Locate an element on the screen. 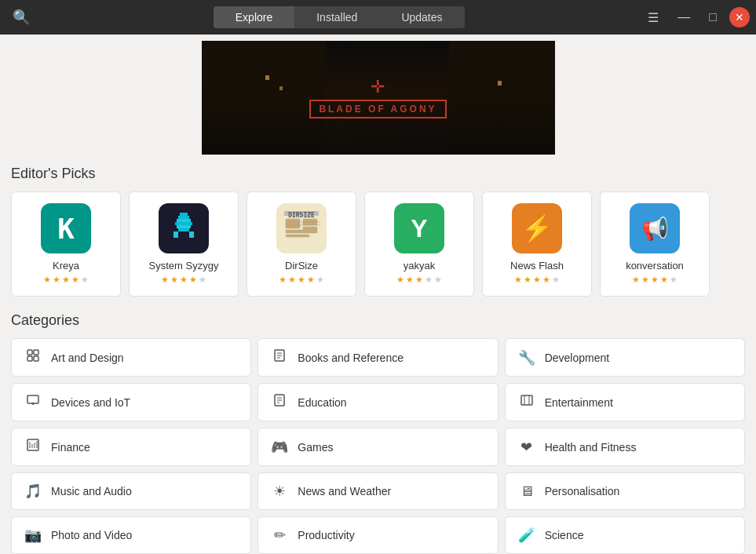  finance-icon is located at coordinates (33, 447).